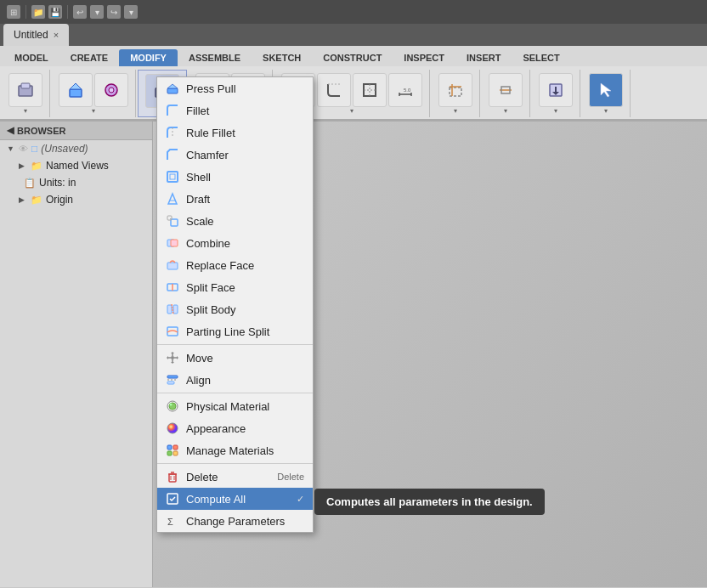 The width and height of the screenshot is (707, 588). What do you see at coordinates (10, 131) in the screenshot?
I see `sidebar-collapse-btn: ◀` at bounding box center [10, 131].